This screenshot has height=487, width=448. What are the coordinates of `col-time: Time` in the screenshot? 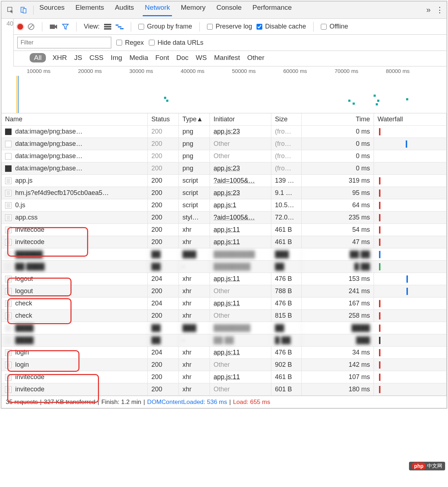 It's located at (338, 119).